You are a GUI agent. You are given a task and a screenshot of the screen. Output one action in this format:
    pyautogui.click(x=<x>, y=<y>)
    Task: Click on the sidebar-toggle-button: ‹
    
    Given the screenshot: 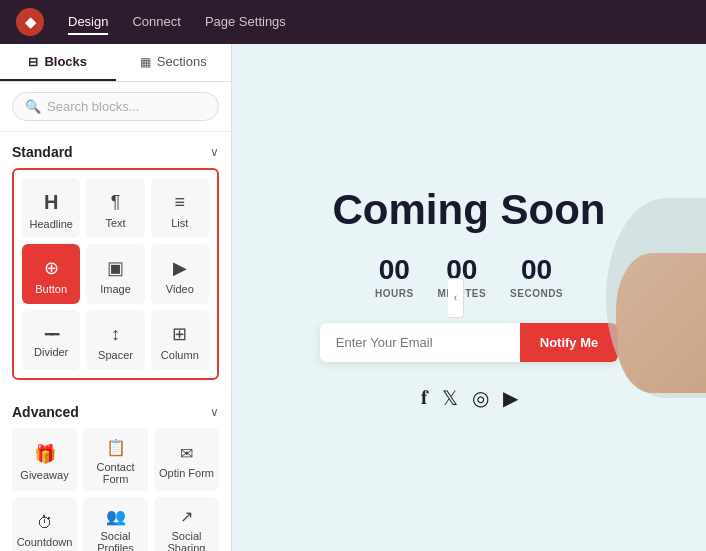 What is the action you would take?
    pyautogui.click(x=456, y=298)
    